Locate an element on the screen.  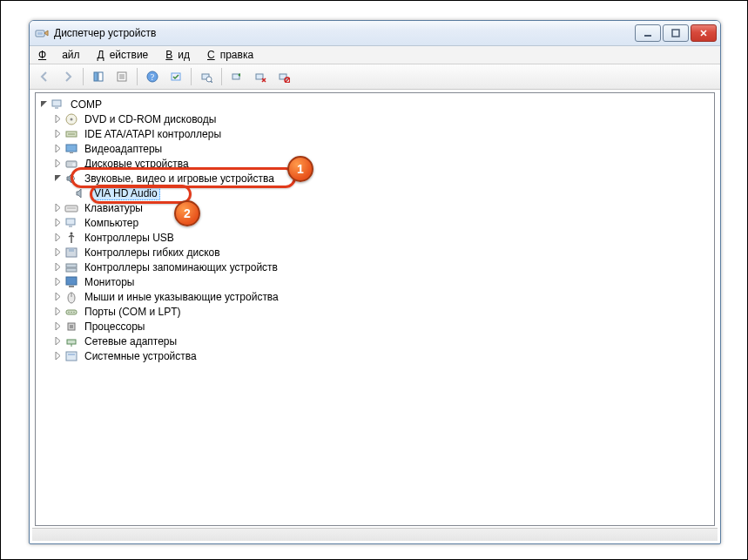
tree-category-label: Клавиатуры is located at coordinates (113, 208).